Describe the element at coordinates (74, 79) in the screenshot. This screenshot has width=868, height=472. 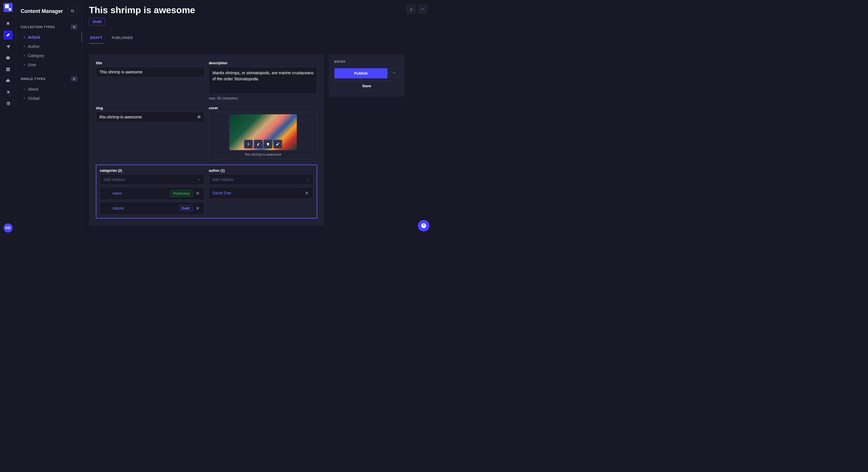
I see `single-types-count: 2` at that location.